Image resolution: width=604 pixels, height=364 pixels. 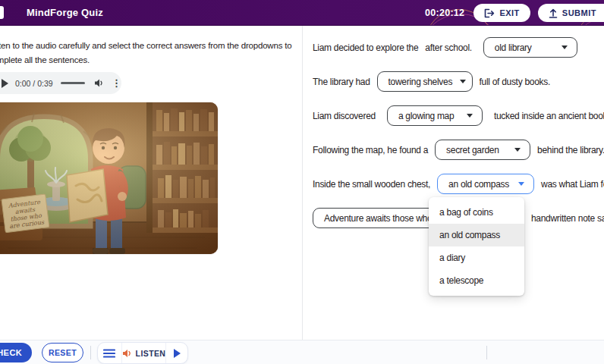 What do you see at coordinates (73, 83) in the screenshot?
I see `audio-progress-bar` at bounding box center [73, 83].